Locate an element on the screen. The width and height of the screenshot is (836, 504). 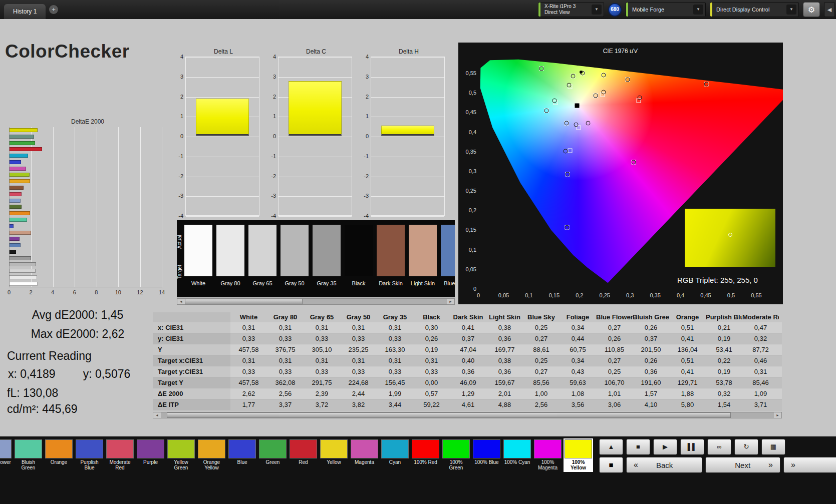
y-tick-label: 0,2 is located at coordinates (467, 210).